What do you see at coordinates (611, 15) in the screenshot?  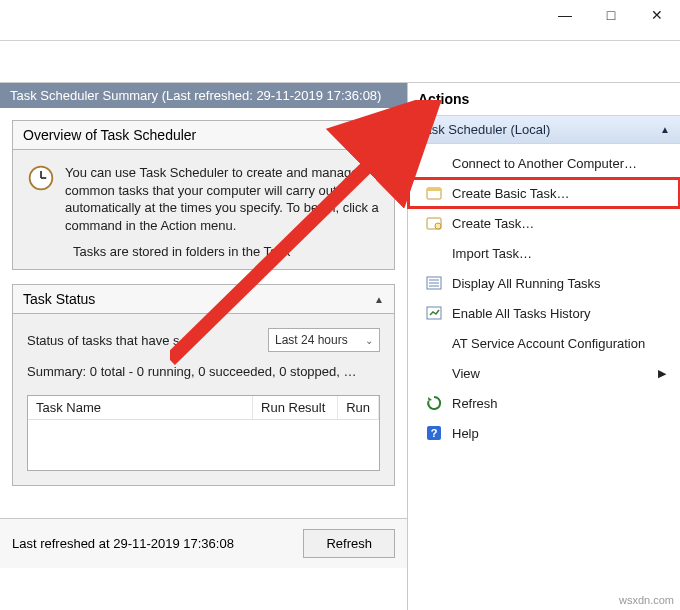 I see `maximize-button: □` at bounding box center [611, 15].